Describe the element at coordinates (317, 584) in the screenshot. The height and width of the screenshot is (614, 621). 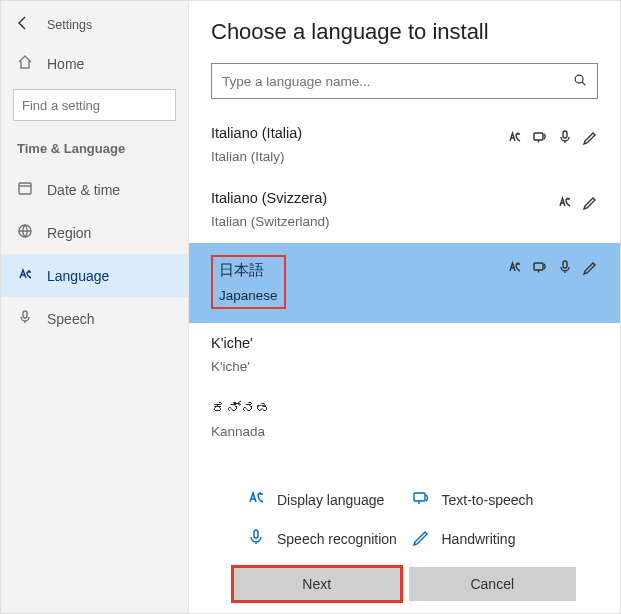
I see `next-button: Next` at that location.